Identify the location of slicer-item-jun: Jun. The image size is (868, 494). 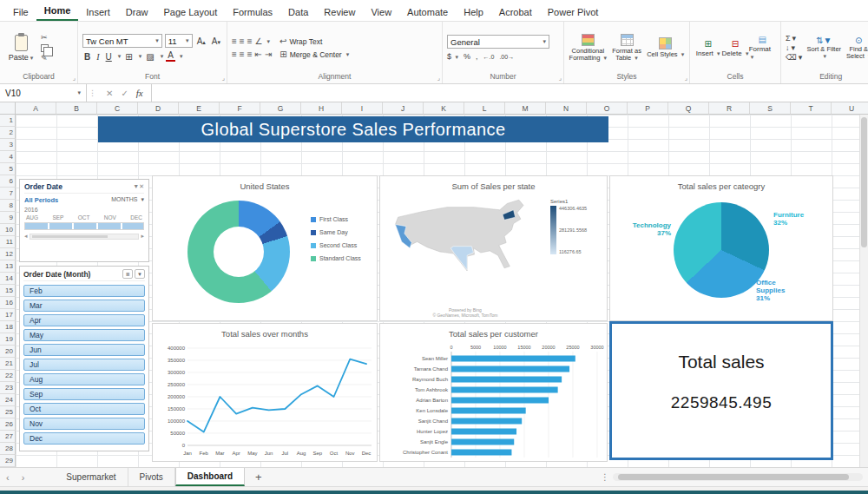
(84, 350).